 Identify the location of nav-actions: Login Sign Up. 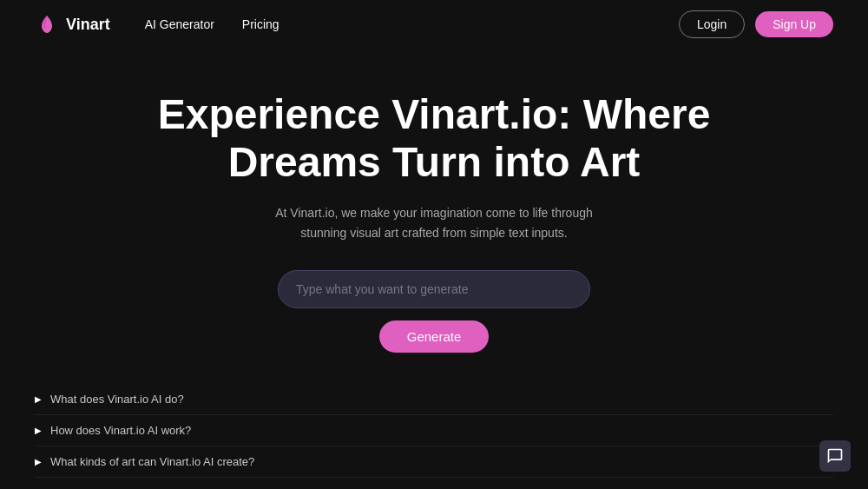
(756, 24).